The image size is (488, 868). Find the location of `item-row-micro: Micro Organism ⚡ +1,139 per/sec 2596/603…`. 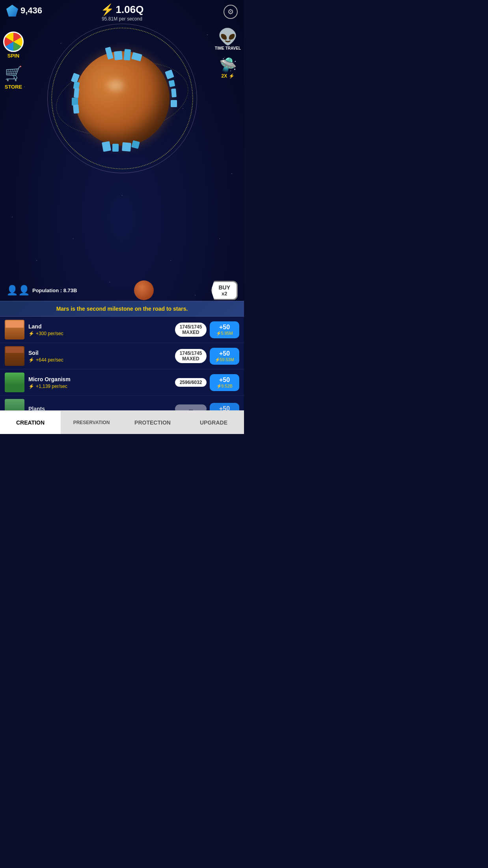

item-row-micro: Micro Organism ⚡ +1,139 per/sec 2596/603… is located at coordinates (122, 383).